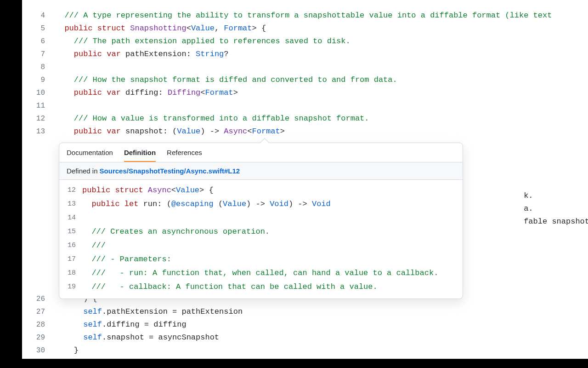  Describe the element at coordinates (39, 93) in the screenshot. I see `line-number: 10` at that location.